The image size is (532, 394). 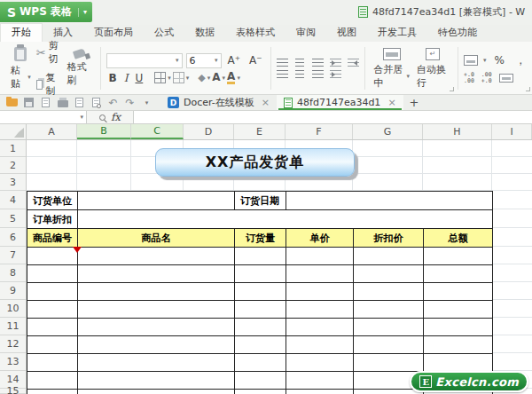 I want to click on row-header-3: 3, so click(x=12, y=183).